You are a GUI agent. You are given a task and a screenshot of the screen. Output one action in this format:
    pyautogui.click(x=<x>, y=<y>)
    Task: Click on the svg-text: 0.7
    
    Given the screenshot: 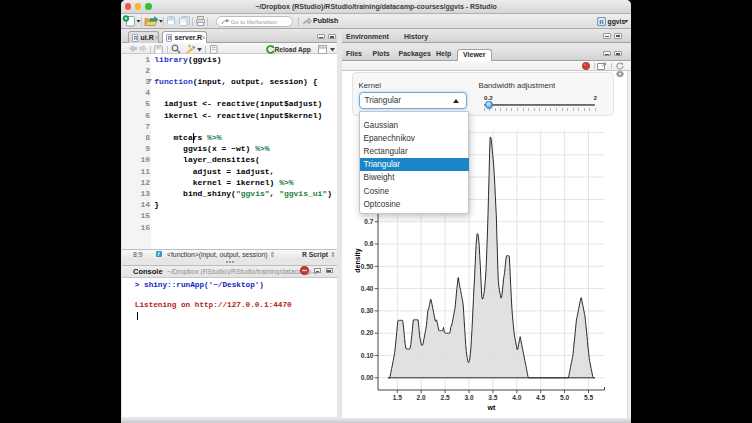 What is the action you would take?
    pyautogui.click(x=368, y=220)
    